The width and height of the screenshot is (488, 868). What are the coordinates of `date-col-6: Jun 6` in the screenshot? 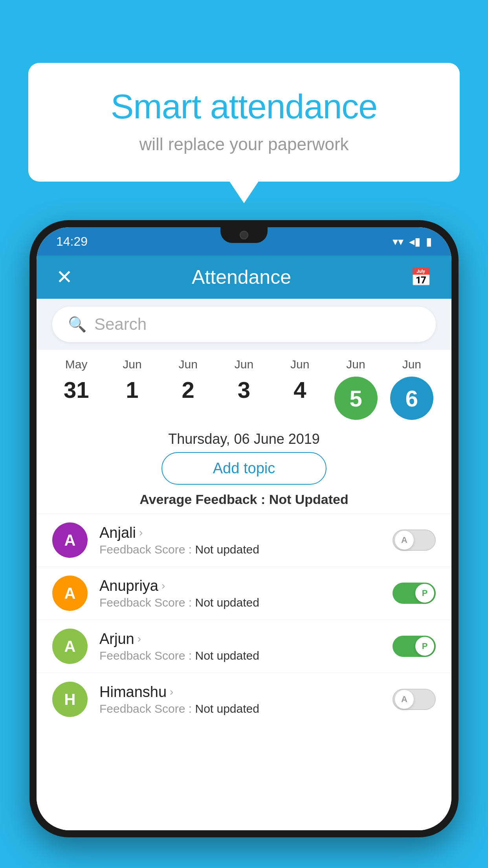 It's located at (412, 389).